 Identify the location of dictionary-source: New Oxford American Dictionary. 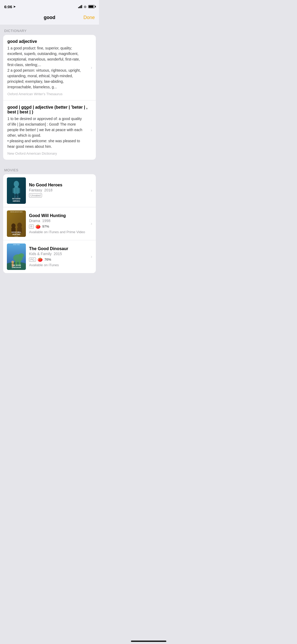
(50, 153).